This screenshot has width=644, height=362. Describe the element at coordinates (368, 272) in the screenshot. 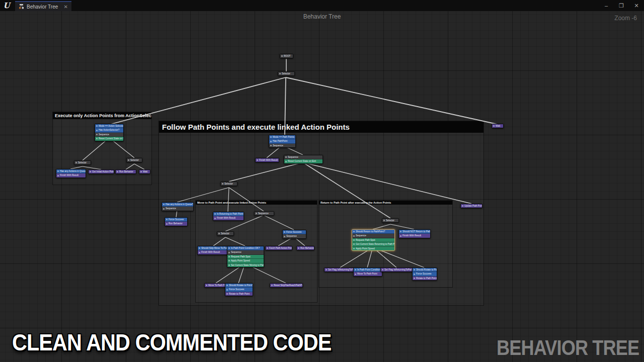

I see `bt-node-path-condition-move-2: Is Path Point Condition OK?Move To Path …` at that location.